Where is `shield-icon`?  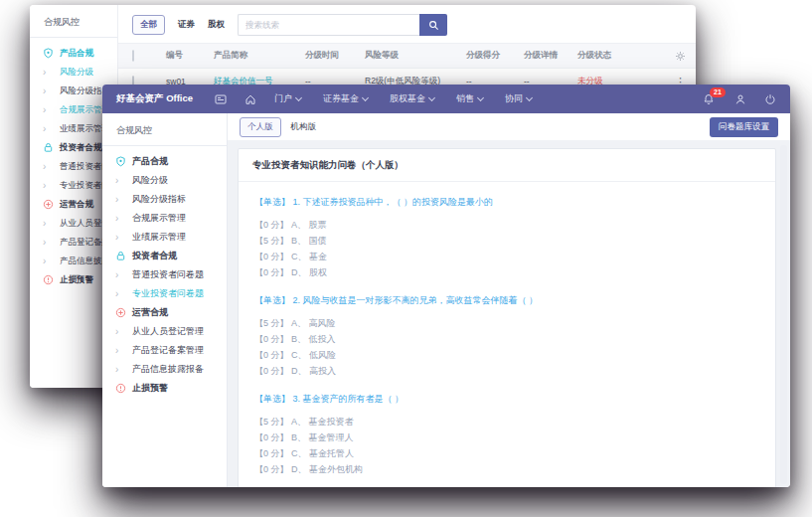
shield-icon is located at coordinates (121, 161).